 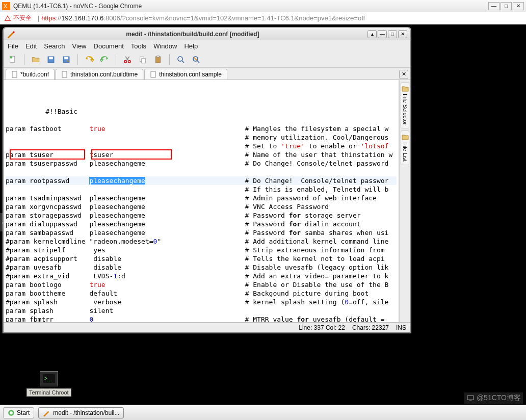 What do you see at coordinates (18, 413) in the screenshot?
I see `start-button: Start` at bounding box center [18, 413].